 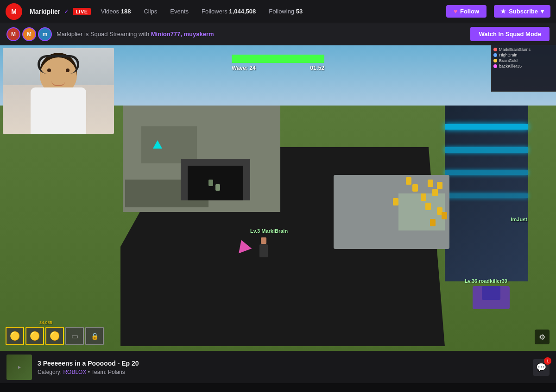 What do you see at coordinates (317, 68) in the screenshot?
I see `timer-label: 01:52` at bounding box center [317, 68].